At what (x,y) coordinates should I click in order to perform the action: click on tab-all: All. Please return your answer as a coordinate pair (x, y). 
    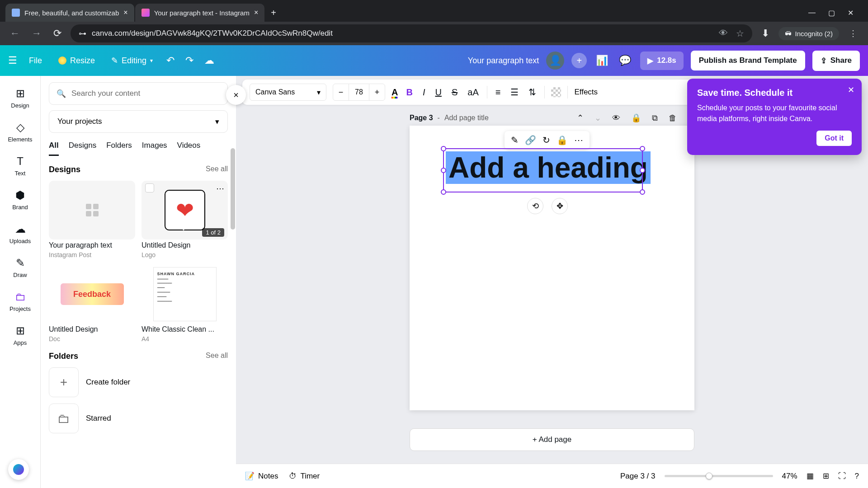
    Looking at the image, I should click on (54, 148).